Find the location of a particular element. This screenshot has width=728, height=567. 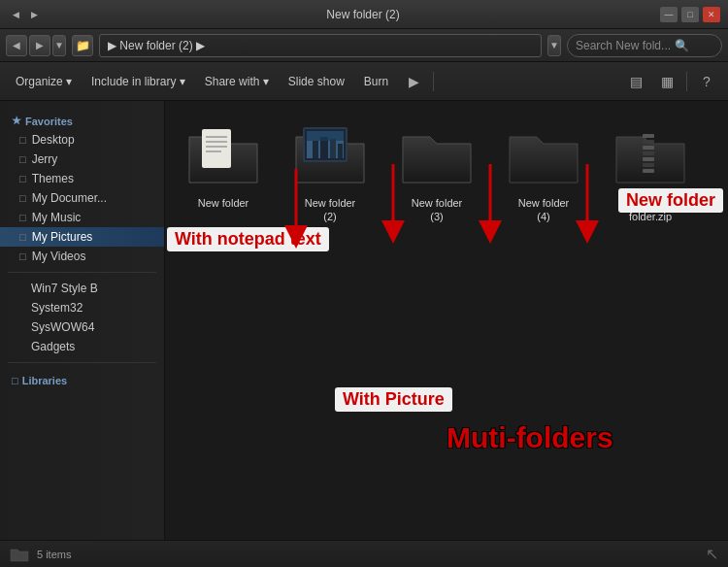

annotation-picture: With Picture is located at coordinates (394, 400).